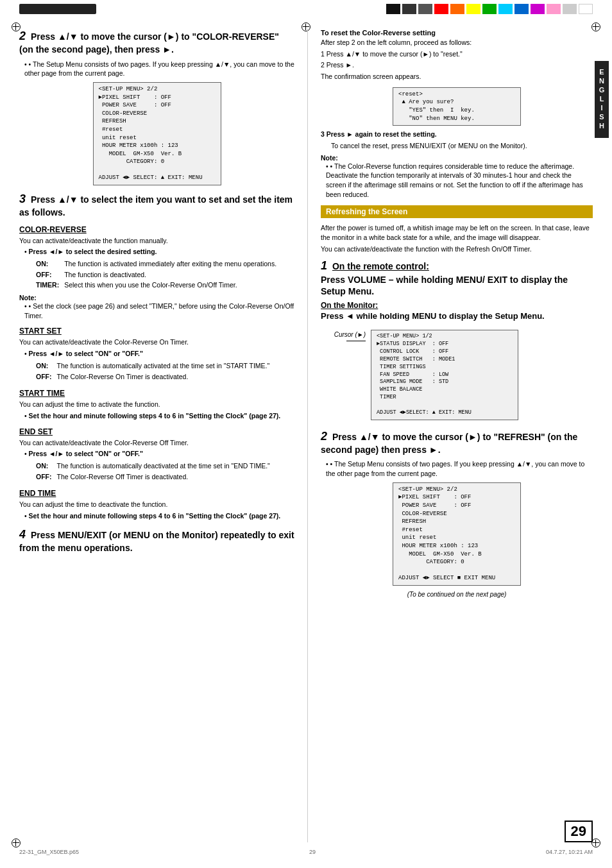 Image resolution: width=612 pixels, height=868 pixels. What do you see at coordinates (156, 206) in the screenshot?
I see `step3-heading-text: Press ▲/▼ to select the item you want to…` at bounding box center [156, 206].